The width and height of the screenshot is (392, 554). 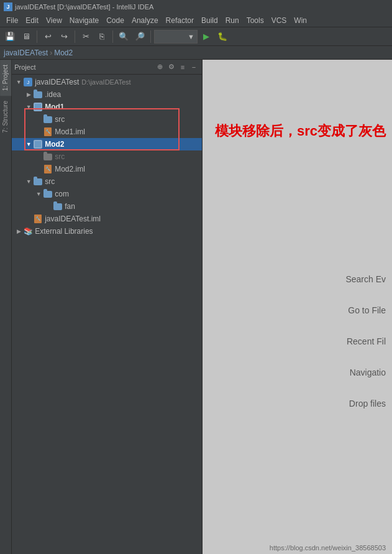 I want to click on module-icon-mod2, so click(x=38, y=144).